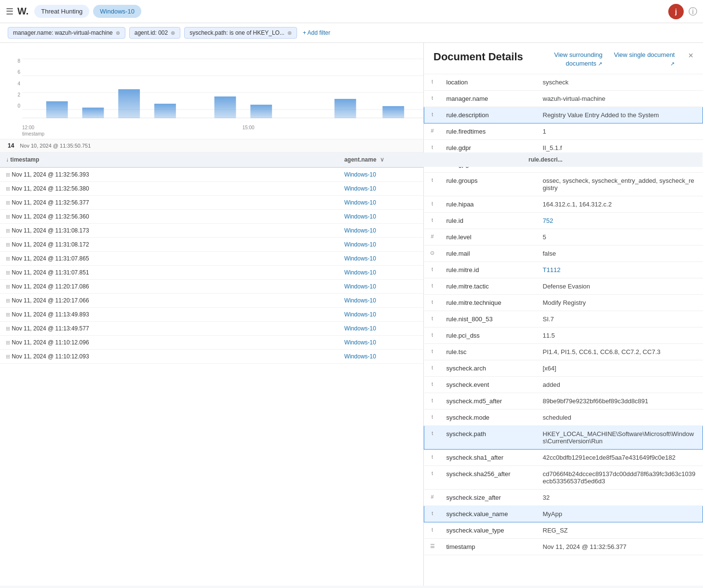 The width and height of the screenshot is (703, 588). I want to click on filter-chip-label: syscheck.path: is one of HKEY_LO..., so click(237, 33).